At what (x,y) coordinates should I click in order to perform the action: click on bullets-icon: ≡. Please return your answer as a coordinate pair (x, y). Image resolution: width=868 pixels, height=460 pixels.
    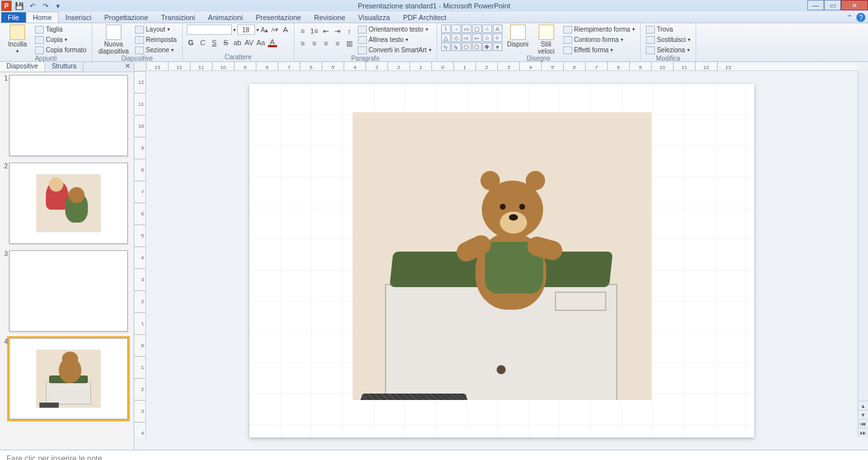
    Looking at the image, I should click on (303, 31).